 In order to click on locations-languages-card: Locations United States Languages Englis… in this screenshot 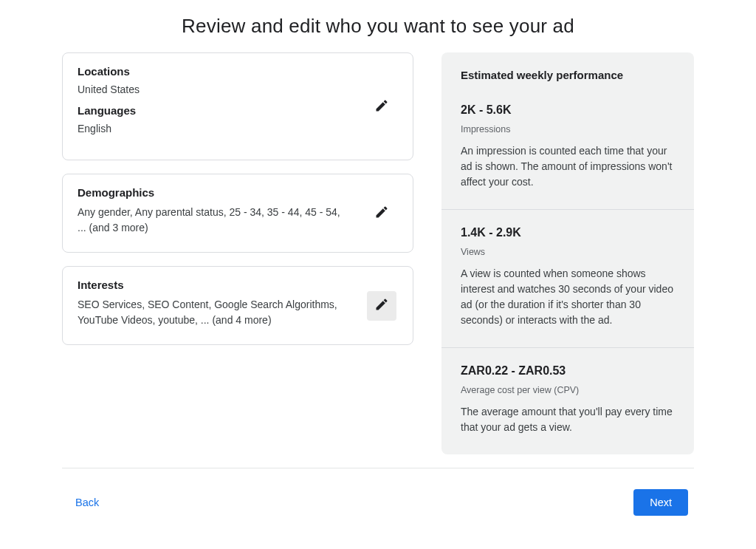, I will do `click(238, 106)`.